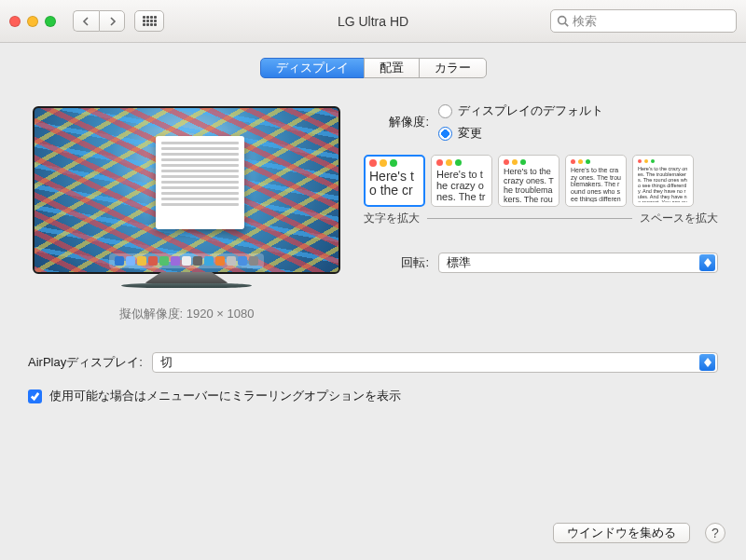 Image resolution: width=746 pixels, height=560 pixels. Describe the element at coordinates (462, 181) in the screenshot. I see `resolution-option-2: Here's to the crazy ones. The troublemak…` at that location.